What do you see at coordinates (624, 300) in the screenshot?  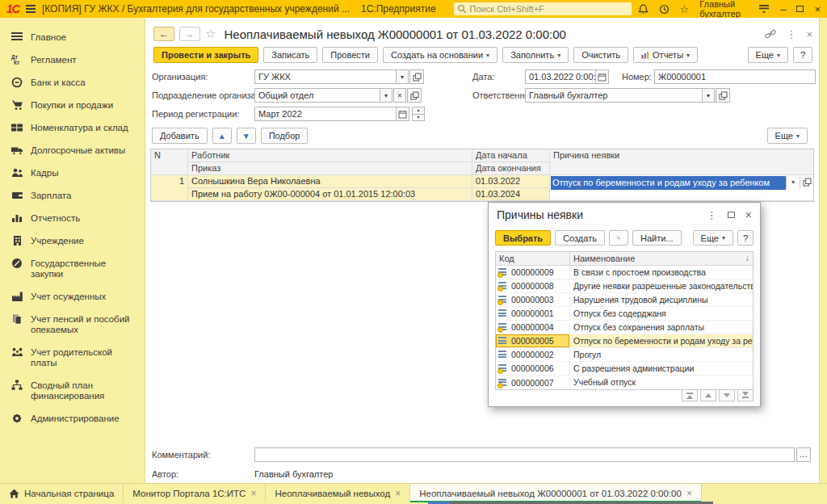 I see `reason-row: 000000003Нарушения трудовой дисциплины` at bounding box center [624, 300].